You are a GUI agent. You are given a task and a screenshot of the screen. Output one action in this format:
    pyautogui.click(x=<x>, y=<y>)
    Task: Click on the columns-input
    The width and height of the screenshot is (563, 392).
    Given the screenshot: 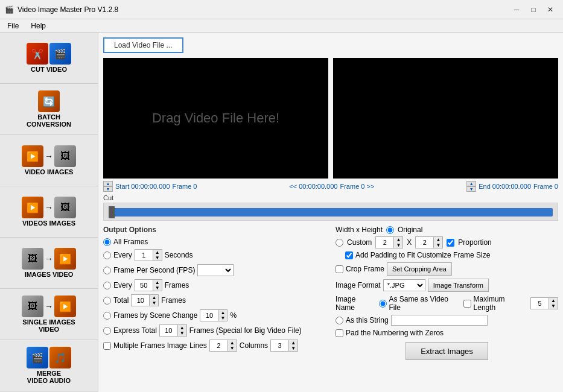 What is the action you would take?
    pyautogui.click(x=280, y=346)
    